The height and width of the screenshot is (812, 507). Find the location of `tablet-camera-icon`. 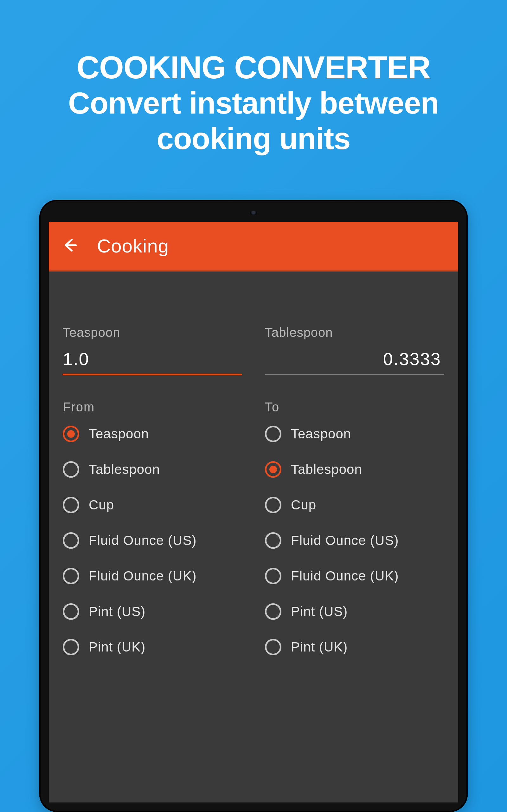

tablet-camera-icon is located at coordinates (253, 213).